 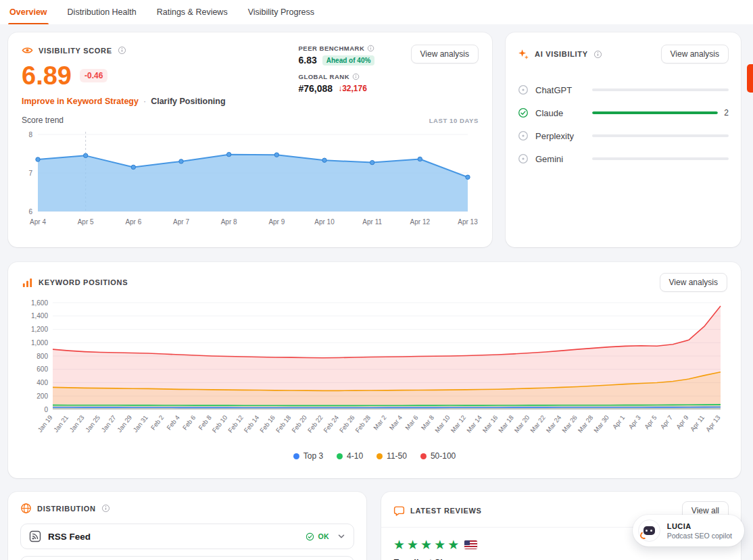 I want to click on legend-item: Top 3, so click(x=308, y=456).